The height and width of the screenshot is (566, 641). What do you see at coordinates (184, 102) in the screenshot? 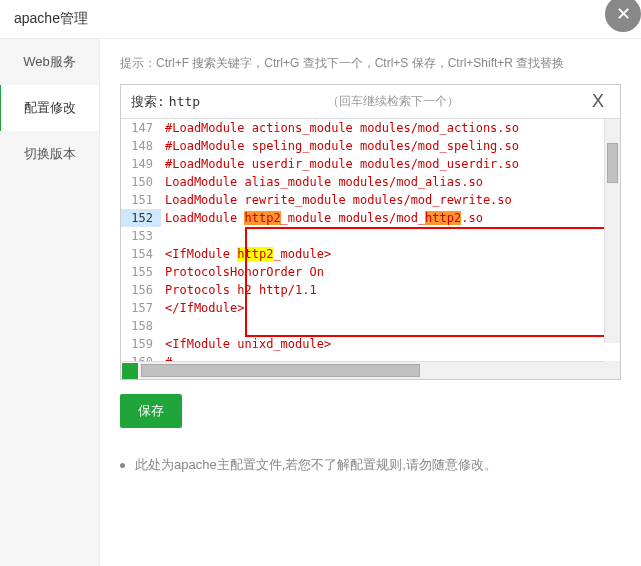
I see `search-input: http` at bounding box center [184, 102].